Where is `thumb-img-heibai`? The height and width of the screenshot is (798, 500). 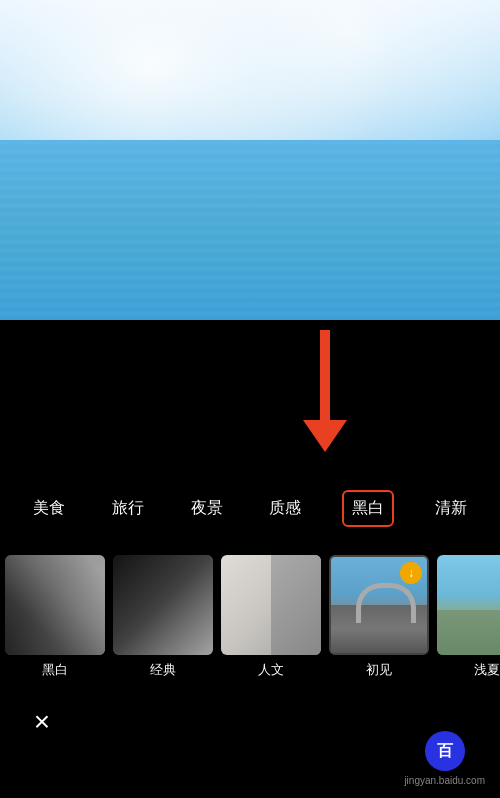 thumb-img-heibai is located at coordinates (55, 605).